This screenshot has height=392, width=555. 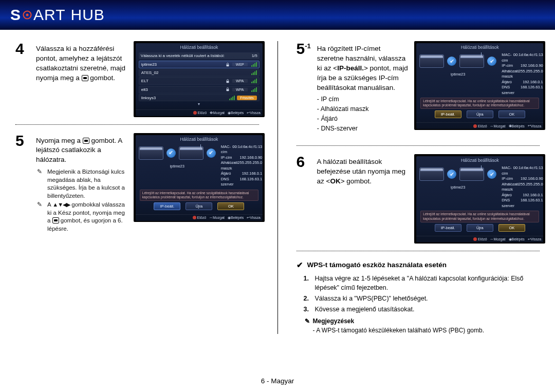 What do you see at coordinates (61, 204) in the screenshot?
I see `arrow-keys-icon: ▲▼◀▶` at bounding box center [61, 204].